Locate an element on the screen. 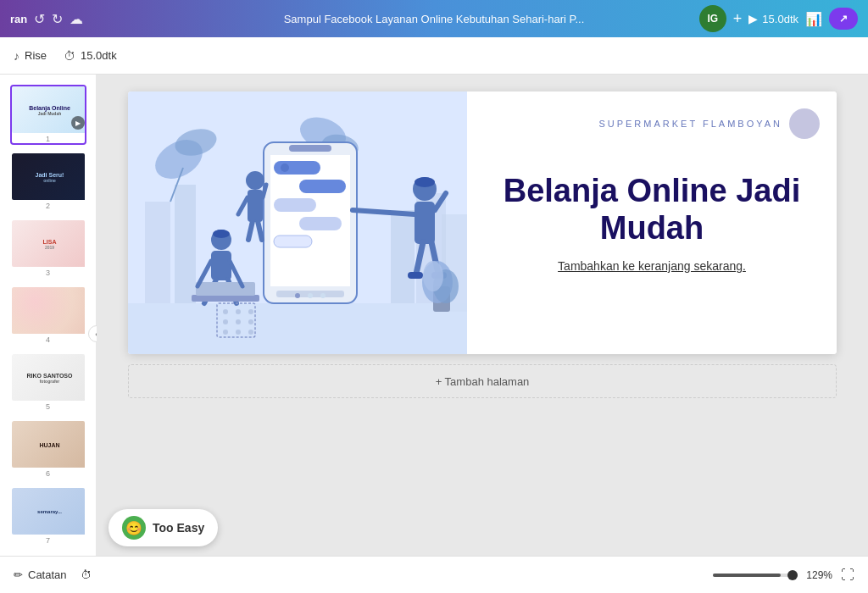 The image size is (868, 593). music-icon: ♪ is located at coordinates (17, 56).